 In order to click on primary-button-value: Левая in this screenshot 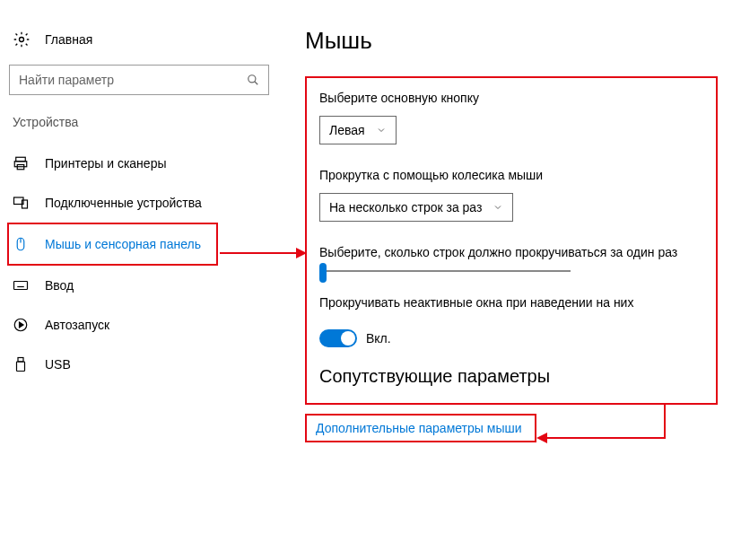, I will do `click(347, 130)`.